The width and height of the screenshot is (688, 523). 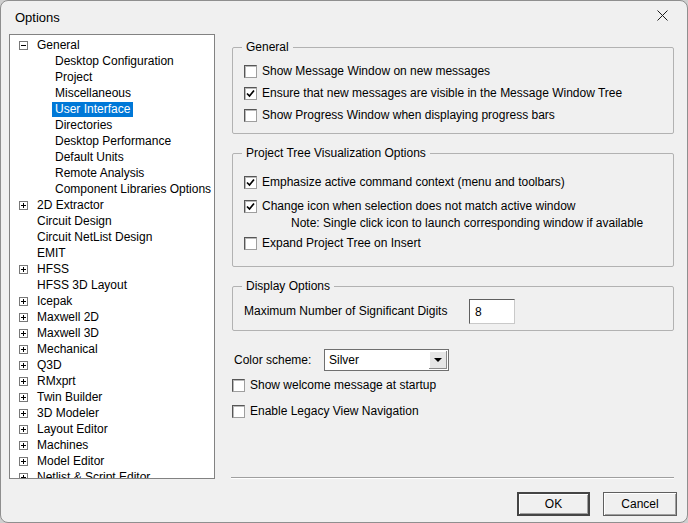 I want to click on tree-item-label: Twin Builder, so click(x=70, y=398).